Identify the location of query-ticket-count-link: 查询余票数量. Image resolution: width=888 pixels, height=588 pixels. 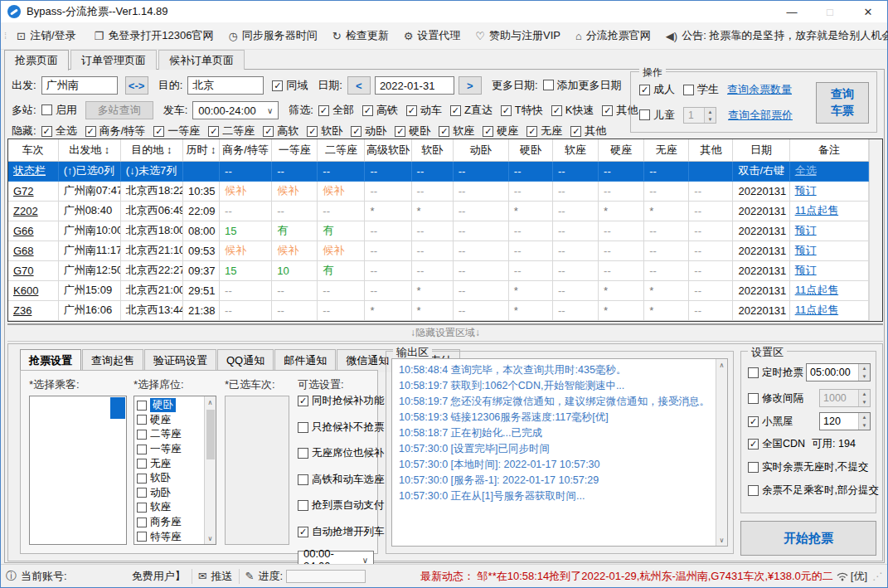
(759, 90).